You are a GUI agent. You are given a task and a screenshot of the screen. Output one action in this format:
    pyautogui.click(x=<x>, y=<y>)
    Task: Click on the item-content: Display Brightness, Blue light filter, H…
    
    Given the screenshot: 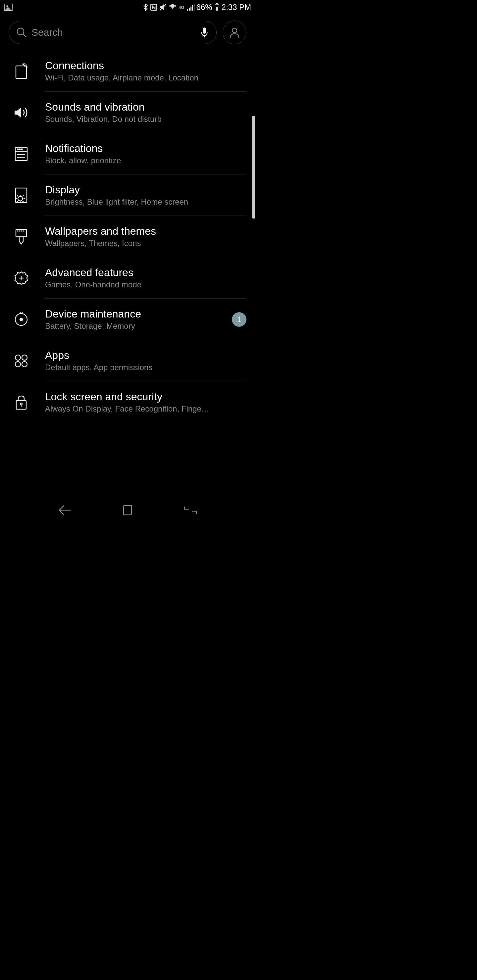 What is the action you would take?
    pyautogui.click(x=145, y=195)
    